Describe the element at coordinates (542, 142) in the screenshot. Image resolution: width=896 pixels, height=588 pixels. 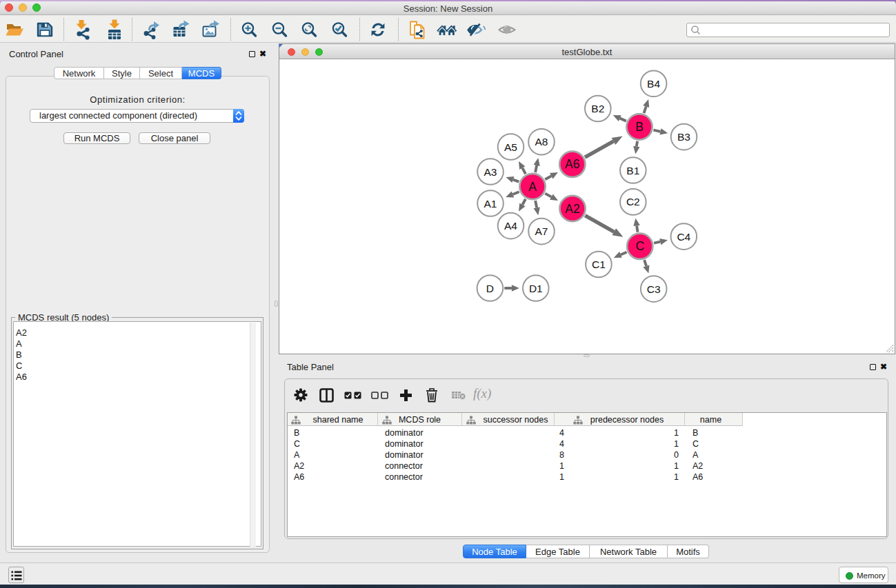
I see `svg-text: A8` at that location.